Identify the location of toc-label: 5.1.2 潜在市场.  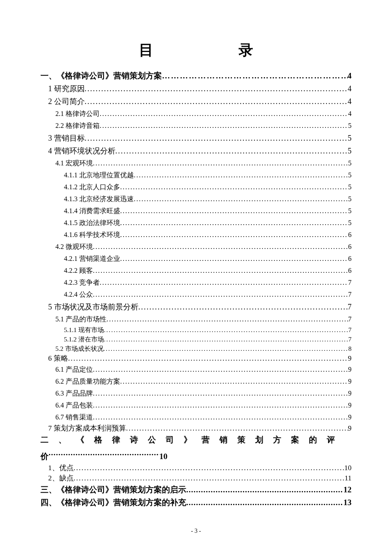
(84, 339).